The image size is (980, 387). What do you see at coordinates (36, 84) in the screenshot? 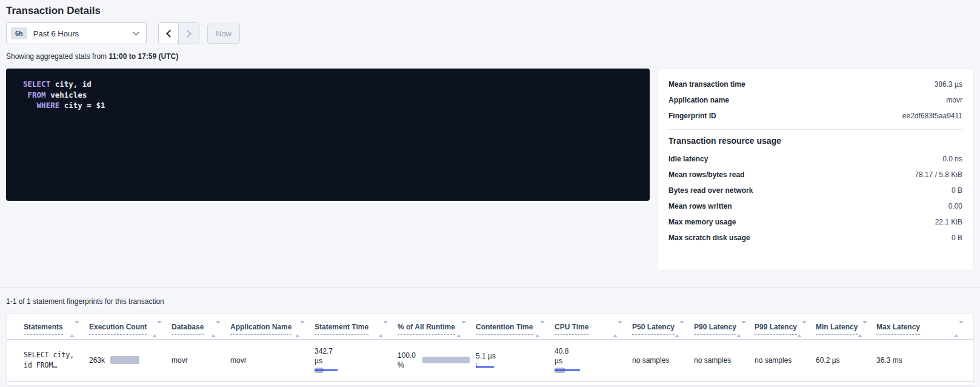
I see `sql-keyword: SELECT` at bounding box center [36, 84].